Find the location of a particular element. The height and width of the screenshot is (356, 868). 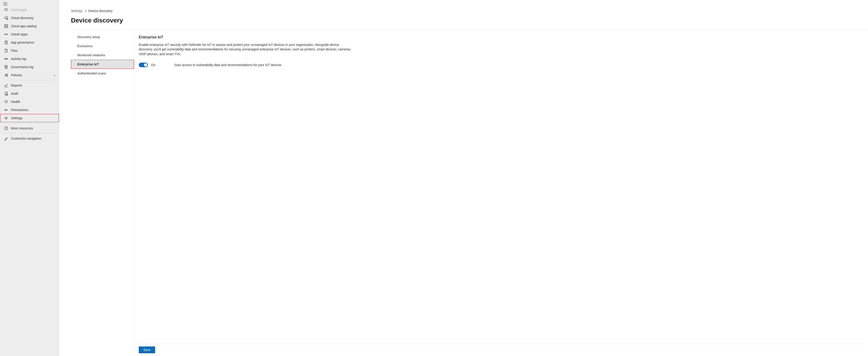

breadcrumb-current: Device discovery is located at coordinates (100, 11).